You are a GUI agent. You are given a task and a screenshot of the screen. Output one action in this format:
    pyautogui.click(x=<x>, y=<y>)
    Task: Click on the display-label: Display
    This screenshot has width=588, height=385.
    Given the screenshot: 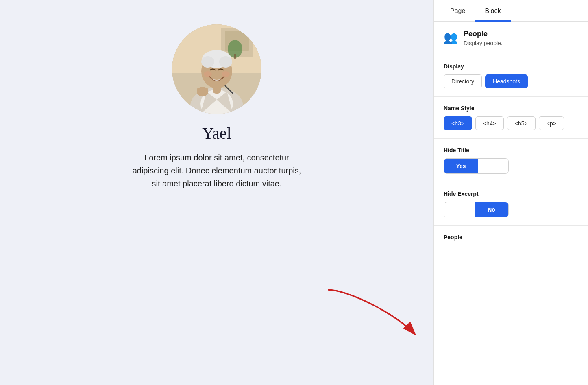 What is the action you would take?
    pyautogui.click(x=511, y=66)
    